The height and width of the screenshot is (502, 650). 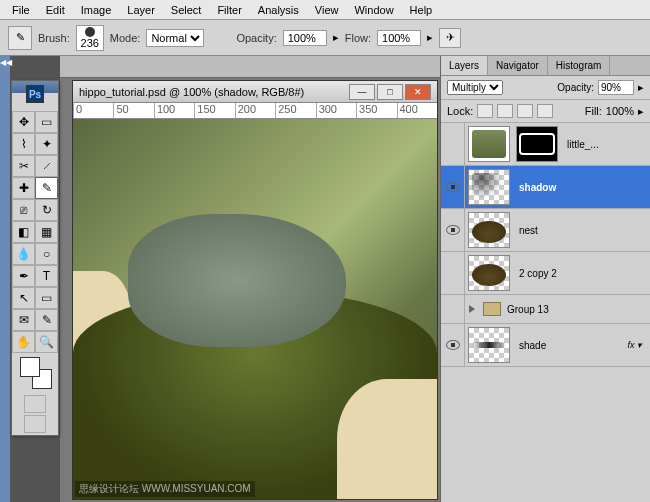 I want to click on mode-label: Mode:, so click(x=126, y=38).